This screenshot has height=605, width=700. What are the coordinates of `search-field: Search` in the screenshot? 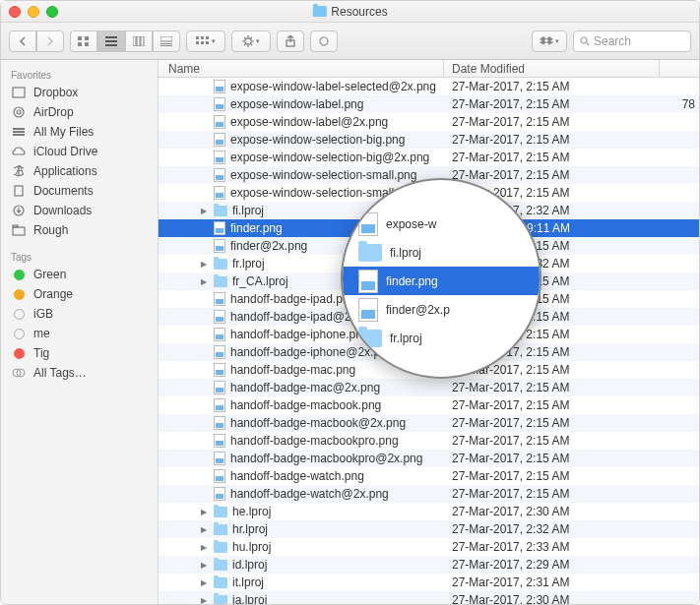 It's located at (632, 41).